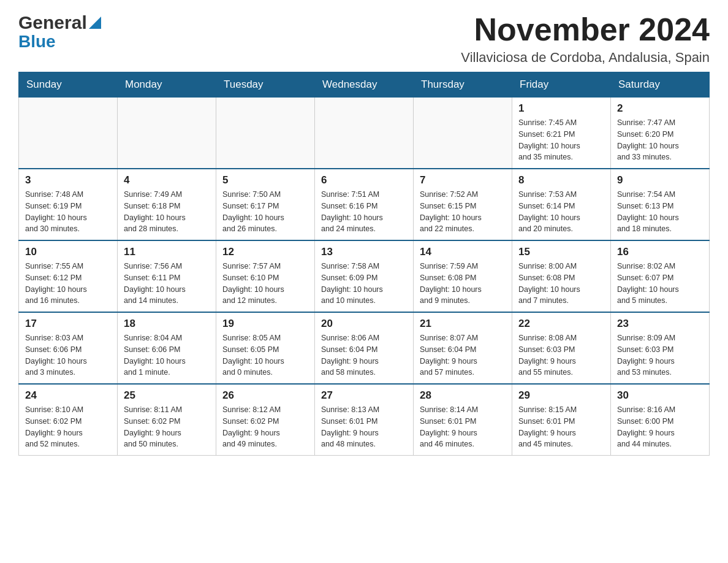  Describe the element at coordinates (561, 283) in the screenshot. I see `day-info: Sunrise: 8:00 AM Sunset: 6:08 PM Dayligh…` at that location.